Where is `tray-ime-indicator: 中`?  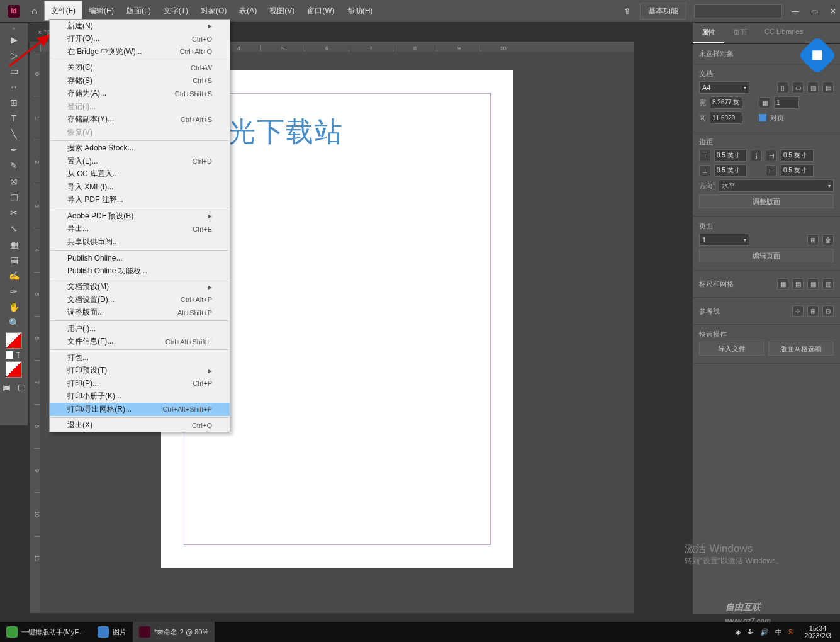 tray-ime-indicator: 中 is located at coordinates (779, 632).